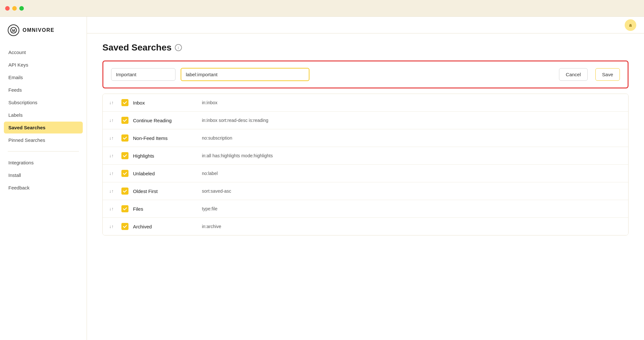 This screenshot has height=340, width=644. Describe the element at coordinates (412, 226) in the screenshot. I see `search-query: in:archive` at that location.